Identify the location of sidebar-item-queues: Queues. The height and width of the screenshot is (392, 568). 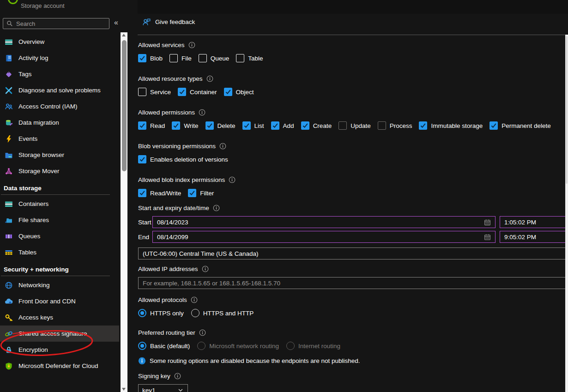
(60, 236).